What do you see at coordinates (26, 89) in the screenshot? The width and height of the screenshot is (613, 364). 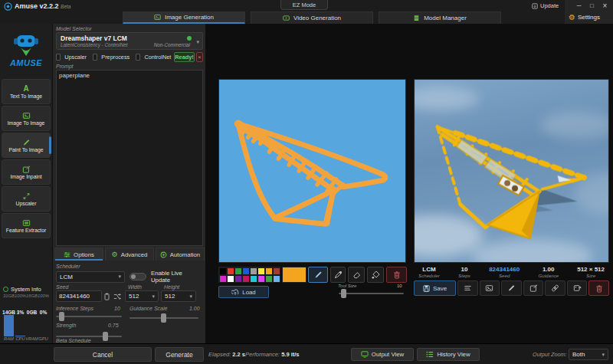 I see `letter-a-icon: A` at bounding box center [26, 89].